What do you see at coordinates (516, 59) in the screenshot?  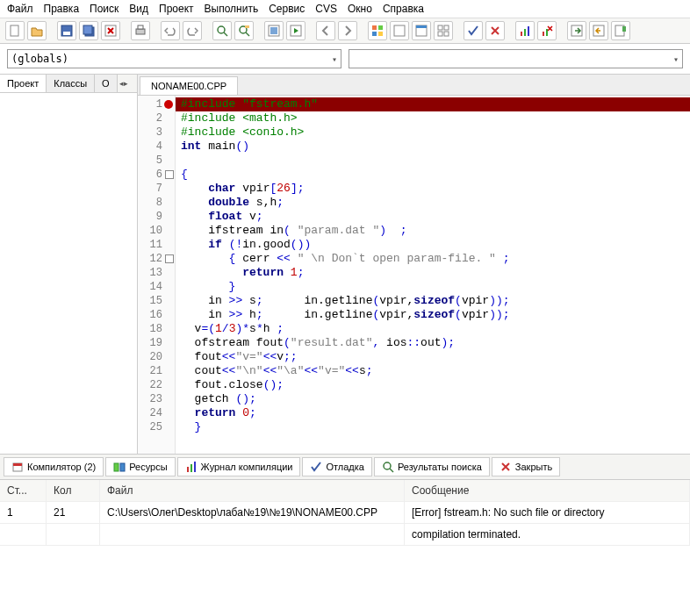 I see `members-combo: ▾` at bounding box center [516, 59].